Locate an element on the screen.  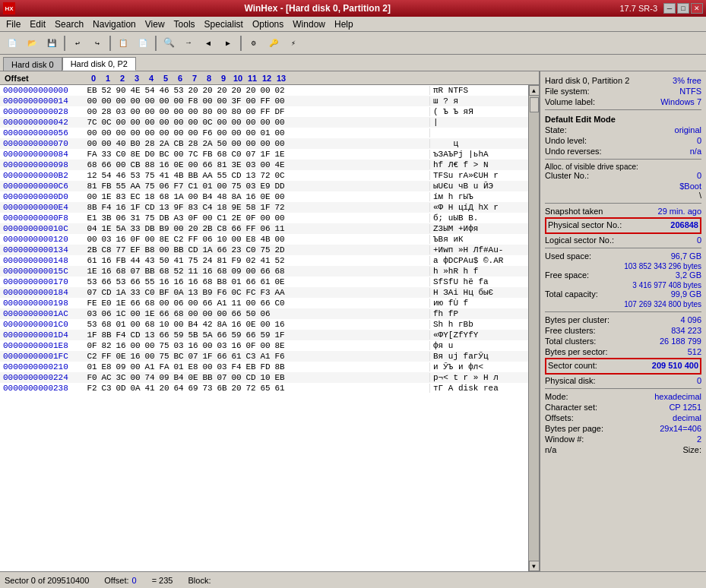
table-row: 0000000000070 000040B0282ACB282A50000000… is located at coordinates (264, 144).